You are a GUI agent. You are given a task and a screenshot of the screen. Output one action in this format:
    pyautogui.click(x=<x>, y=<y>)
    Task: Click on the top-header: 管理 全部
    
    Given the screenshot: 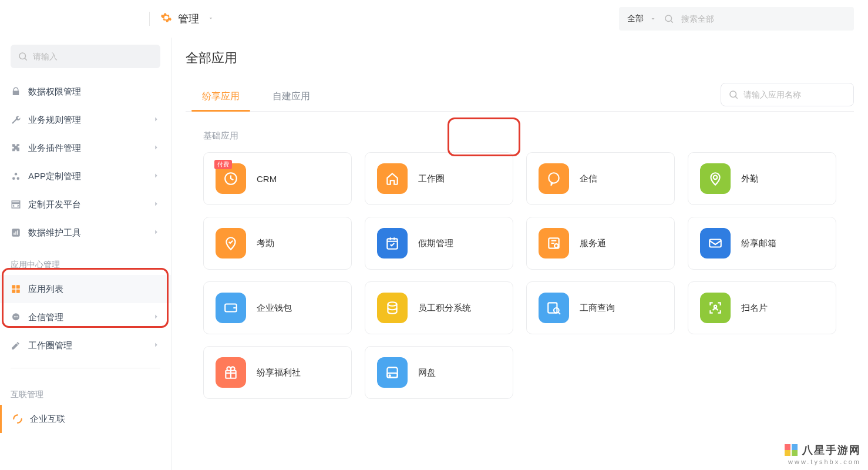 What is the action you would take?
    pyautogui.click(x=434, y=19)
    